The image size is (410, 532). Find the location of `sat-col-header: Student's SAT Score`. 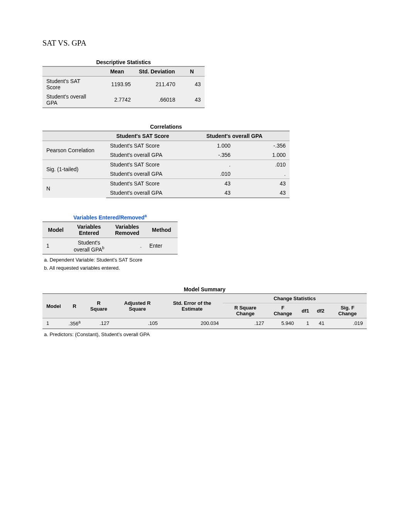

sat-col-header: Student's SAT Score is located at coordinates (143, 136).